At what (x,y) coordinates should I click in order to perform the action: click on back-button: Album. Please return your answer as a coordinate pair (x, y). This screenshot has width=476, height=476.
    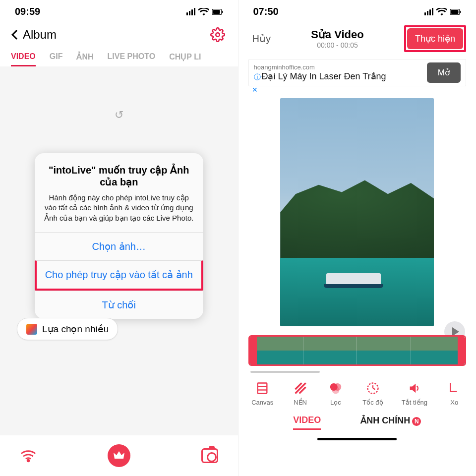
    Looking at the image, I should click on (35, 35).